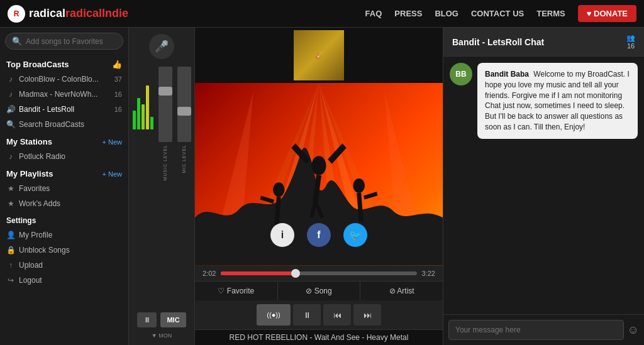  I want to click on profile-icon: 👤, so click(11, 235).